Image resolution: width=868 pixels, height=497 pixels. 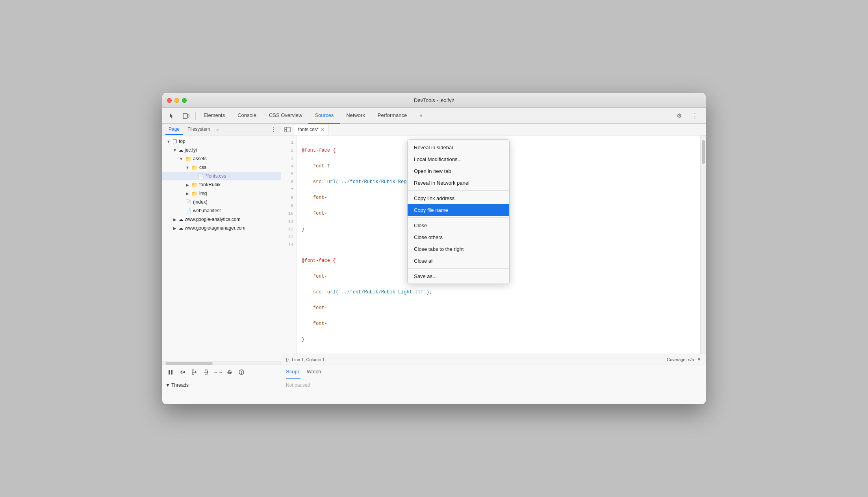 I want to click on panel-tab-bar: Page Filesystem » ⋮, so click(x=221, y=130).